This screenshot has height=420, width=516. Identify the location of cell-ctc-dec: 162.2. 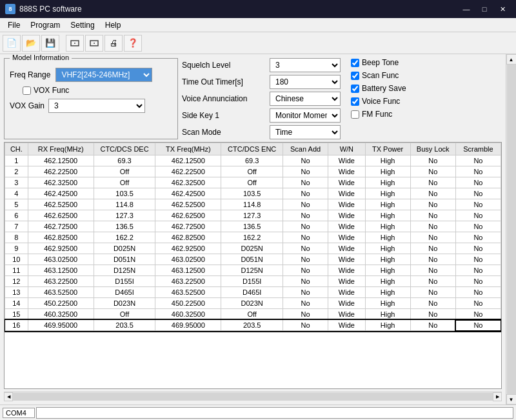
(124, 237).